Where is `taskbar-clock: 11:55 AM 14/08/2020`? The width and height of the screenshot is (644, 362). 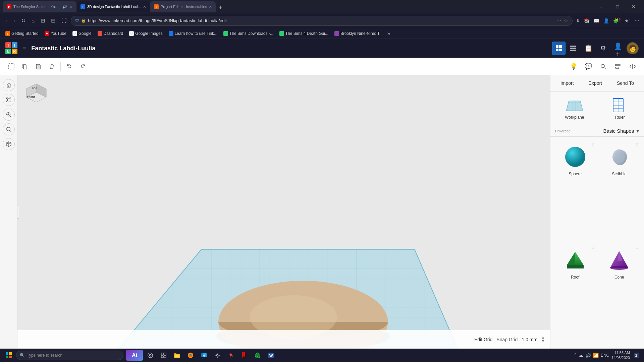
taskbar-clock: 11:55 AM 14/08/2020 is located at coordinates (621, 355).